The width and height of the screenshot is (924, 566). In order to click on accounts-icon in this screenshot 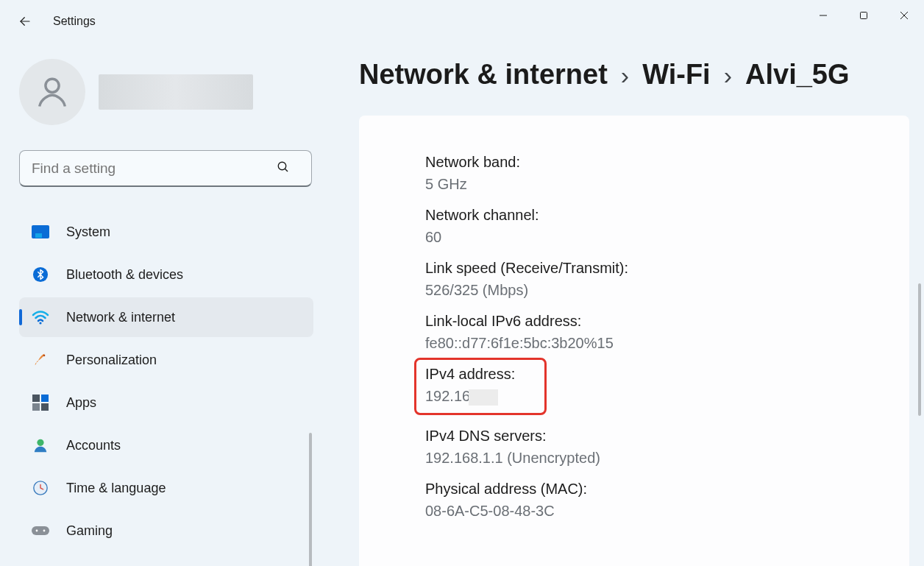, I will do `click(40, 445)`.